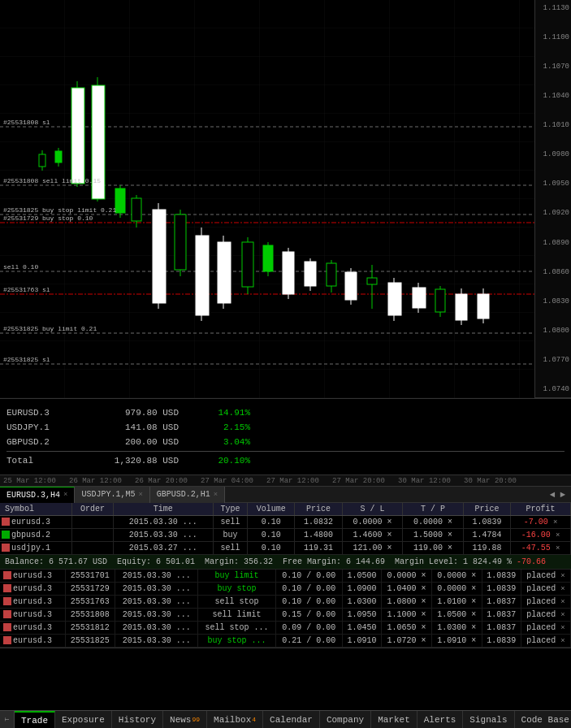 Image resolution: width=571 pixels, height=728 pixels. I want to click on balance-profit: -70.66, so click(531, 562).